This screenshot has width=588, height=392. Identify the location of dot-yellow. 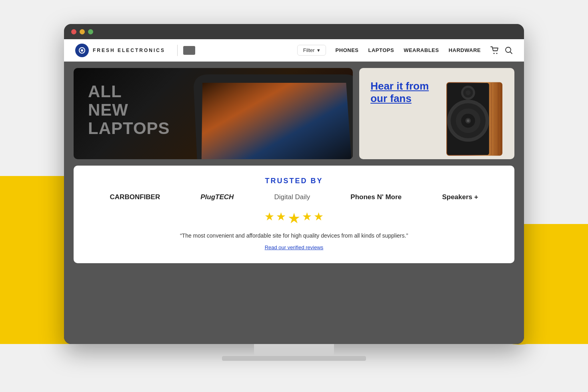
(82, 32).